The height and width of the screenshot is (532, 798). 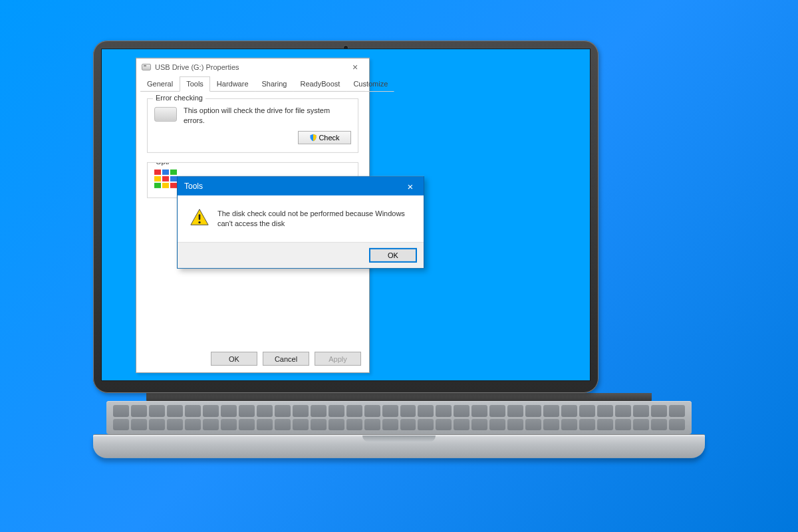 What do you see at coordinates (338, 359) in the screenshot?
I see `apply-button: Apply` at bounding box center [338, 359].